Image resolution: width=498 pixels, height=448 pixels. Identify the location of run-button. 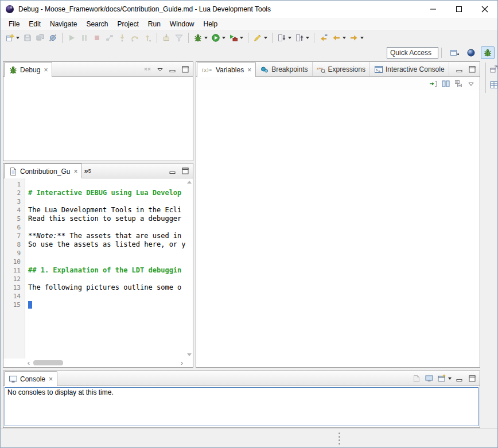
(218, 38).